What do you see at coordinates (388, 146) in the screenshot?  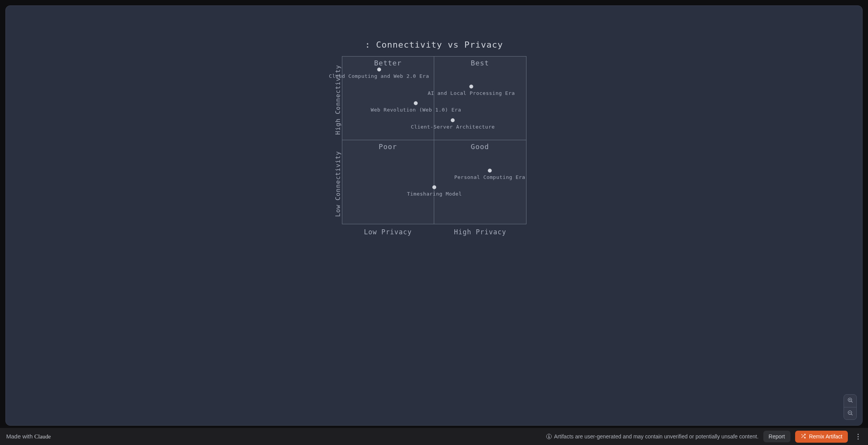 I see `quad-label-poor: Poor` at bounding box center [388, 146].